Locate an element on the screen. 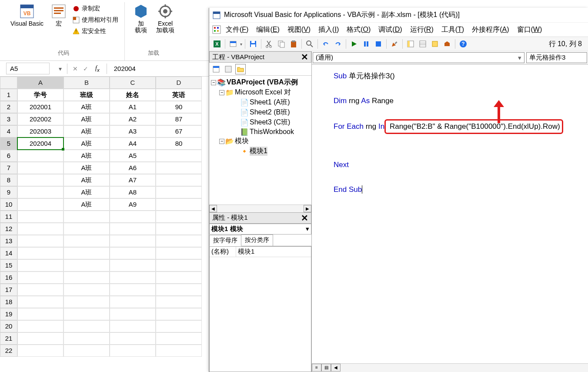 The height and width of the screenshot is (372, 588). row-header: 20 is located at coordinates (9, 326).